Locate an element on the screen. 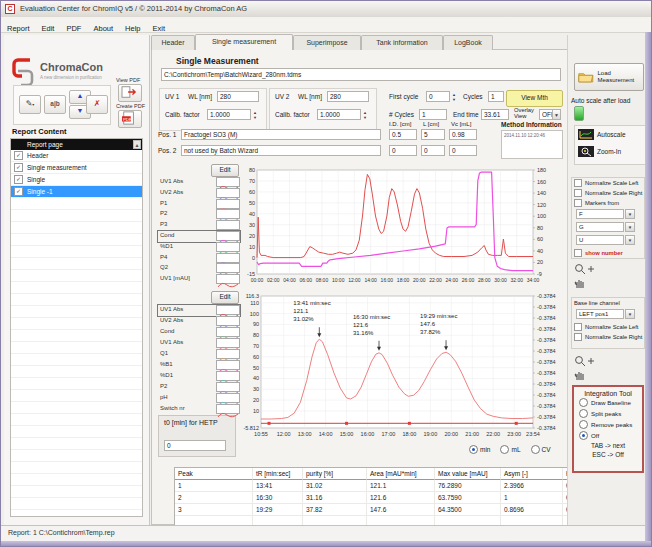 This screenshot has height=547, width=652. legend-top-item-uv1abs: UV1 Abs is located at coordinates (199, 182).